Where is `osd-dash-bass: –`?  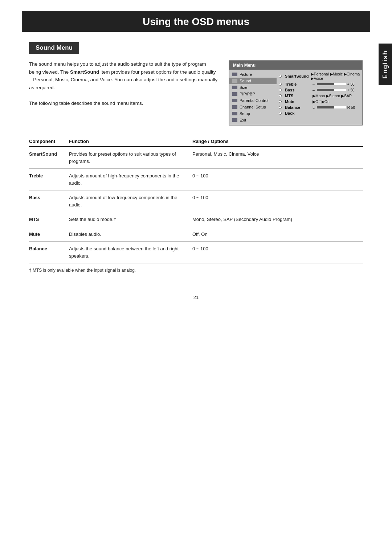
osd-dash-bass: – is located at coordinates (314, 90).